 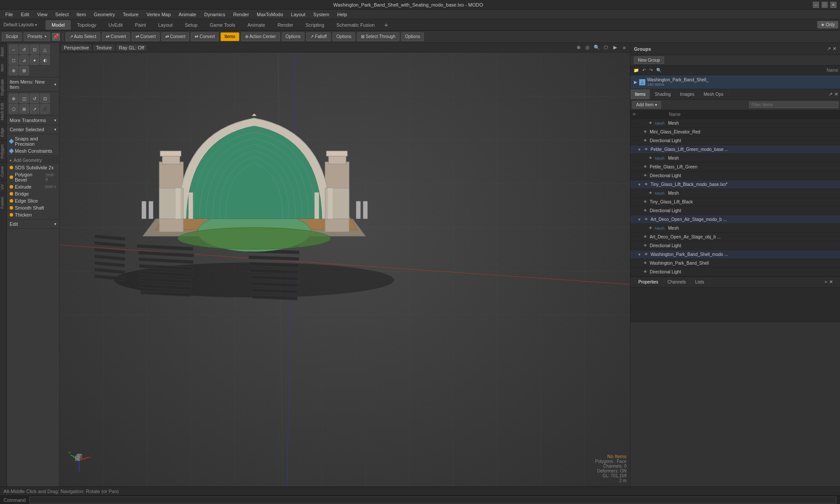 What do you see at coordinates (645, 211) in the screenshot?
I see `vis-btn-11: 👁` at bounding box center [645, 211].